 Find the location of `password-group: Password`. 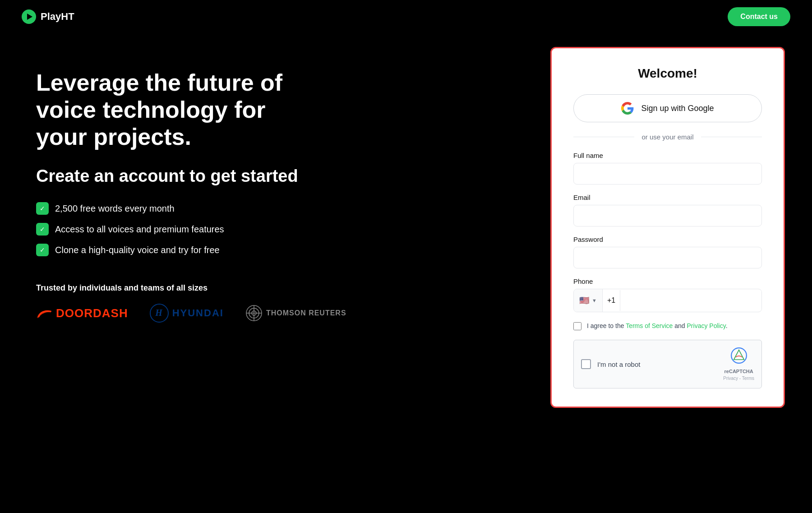

password-group: Password is located at coordinates (668, 252).